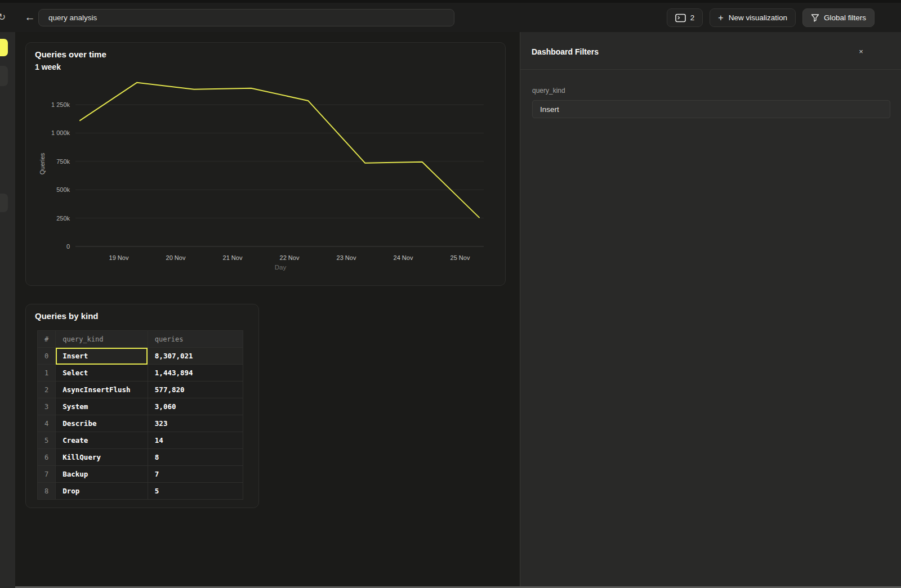 The width and height of the screenshot is (901, 588). I want to click on svg-text: 500k, so click(63, 190).